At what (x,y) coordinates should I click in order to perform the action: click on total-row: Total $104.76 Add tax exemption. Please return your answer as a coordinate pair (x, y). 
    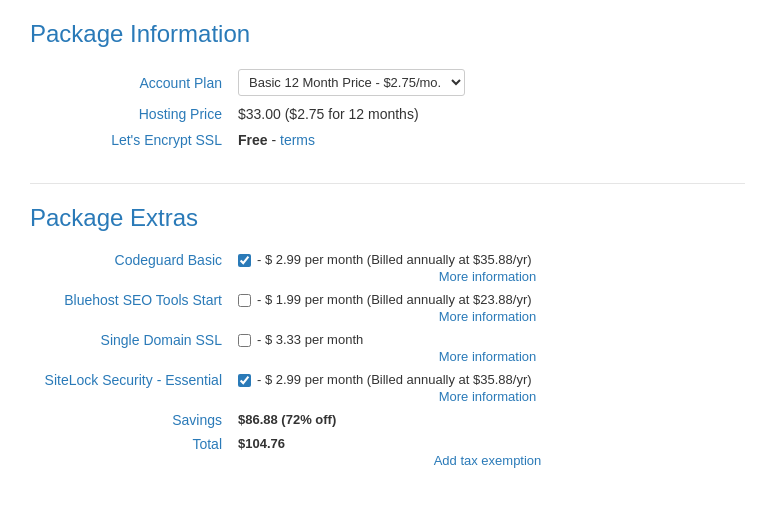
    Looking at the image, I should click on (388, 452).